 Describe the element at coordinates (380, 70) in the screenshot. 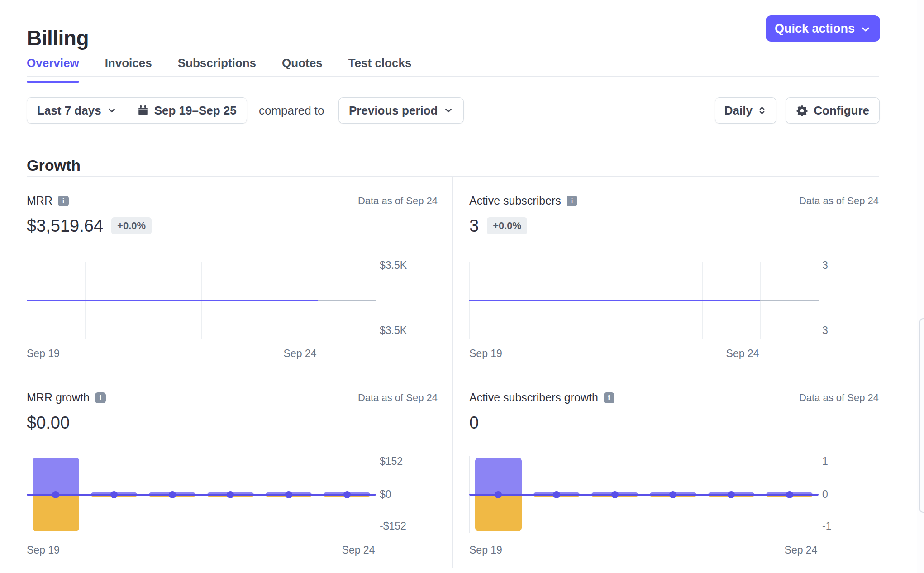

I see `tab-test-clocks: Test clocks` at that location.